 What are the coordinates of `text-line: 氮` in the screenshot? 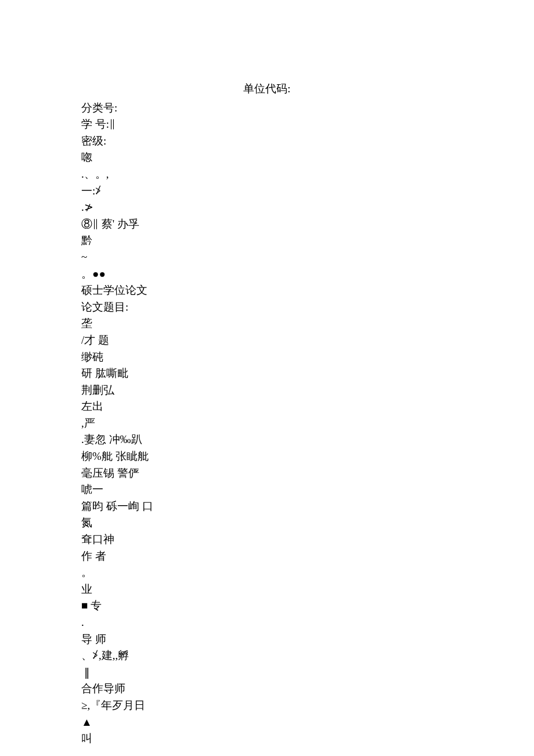 It's located at (267, 523).